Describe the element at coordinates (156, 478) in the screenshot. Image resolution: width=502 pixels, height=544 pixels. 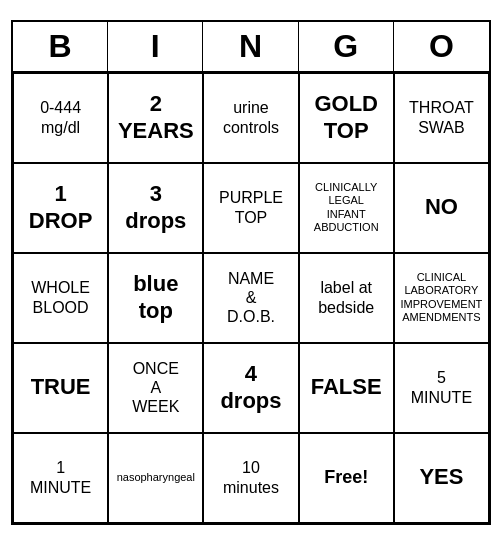
I see `bingo-cell-21: nasopharyngeal` at that location.